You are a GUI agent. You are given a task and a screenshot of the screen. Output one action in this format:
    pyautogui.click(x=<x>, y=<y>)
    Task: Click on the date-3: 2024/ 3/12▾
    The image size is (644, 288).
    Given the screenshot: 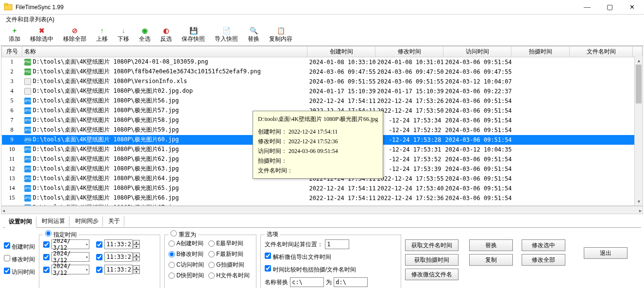 What is the action you would take?
    pyautogui.click(x=70, y=270)
    